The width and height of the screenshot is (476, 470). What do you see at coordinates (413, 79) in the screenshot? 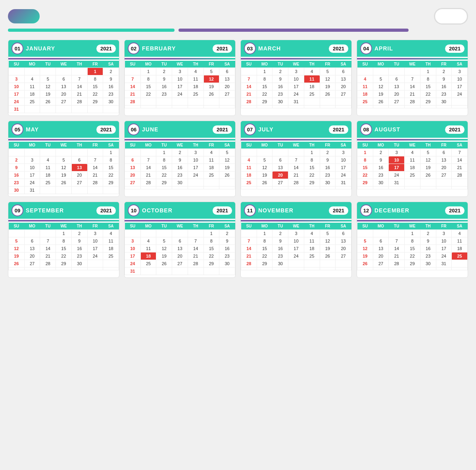
I see `calendar-row: 45678910` at bounding box center [413, 79].